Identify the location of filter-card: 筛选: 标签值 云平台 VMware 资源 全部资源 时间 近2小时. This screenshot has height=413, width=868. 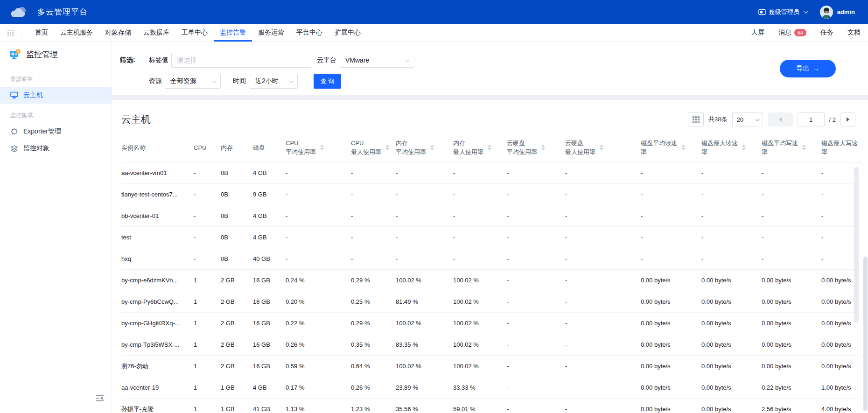
(490, 68).